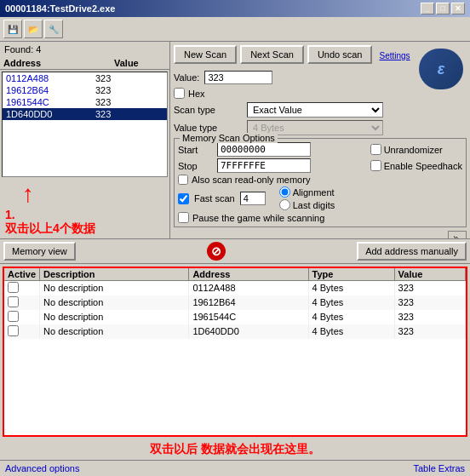  I want to click on scan-type-select: Exact Value, so click(315, 110).